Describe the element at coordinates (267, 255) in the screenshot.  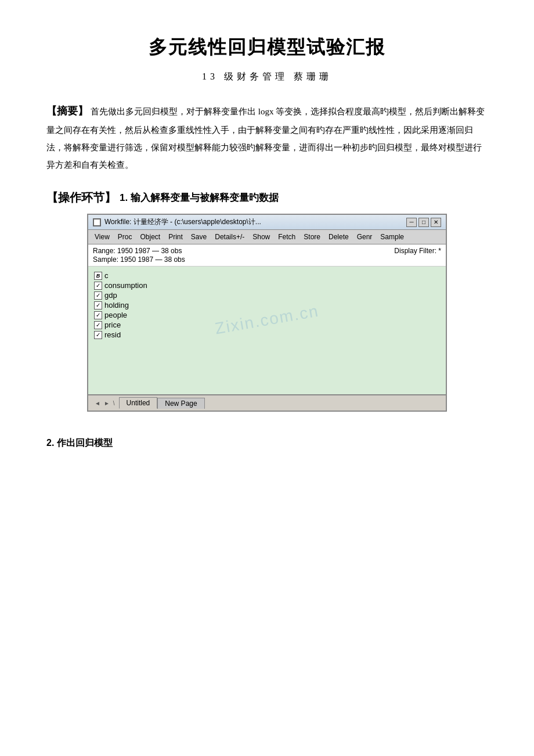
I see `workfile-infobar: Range: 1950 1987 — 38 obs Sample: 1950 1…` at that location.